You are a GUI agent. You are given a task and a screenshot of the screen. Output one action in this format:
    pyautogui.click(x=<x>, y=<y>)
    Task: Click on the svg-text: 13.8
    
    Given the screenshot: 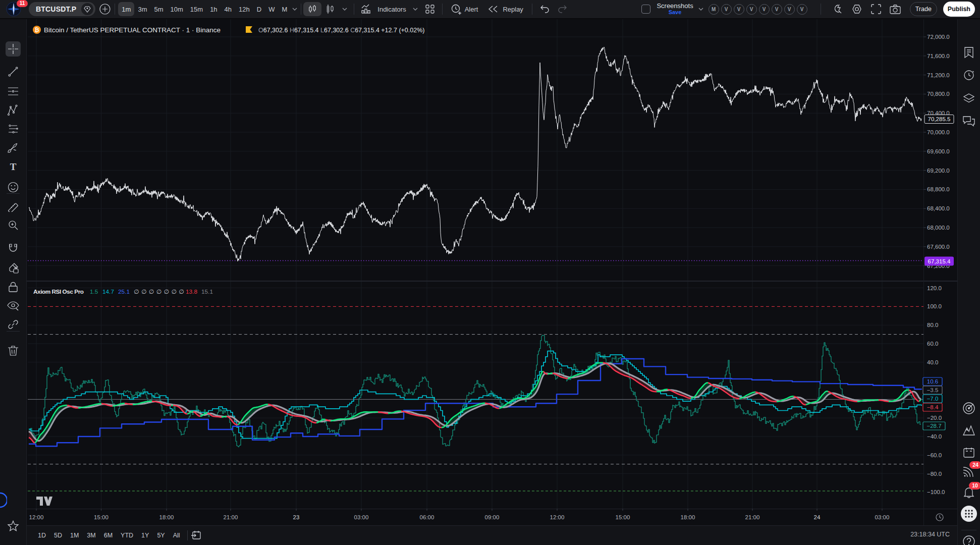 What is the action you would take?
    pyautogui.click(x=192, y=292)
    